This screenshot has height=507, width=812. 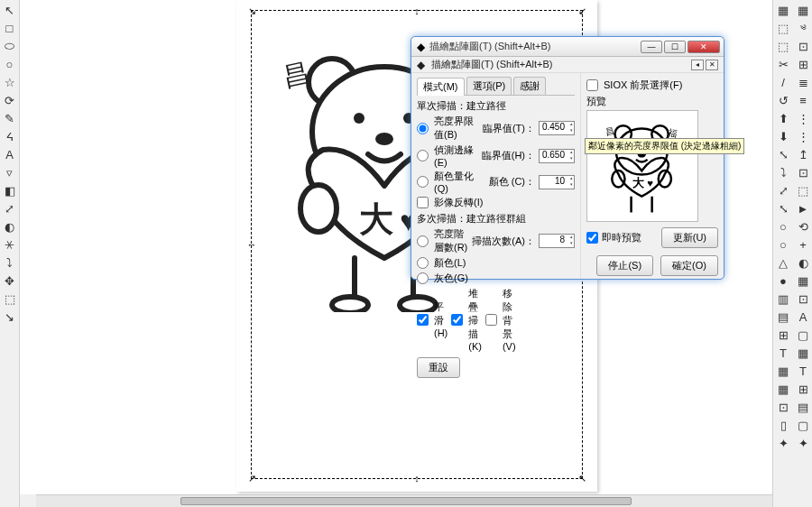 What do you see at coordinates (783, 118) in the screenshot?
I see `rtool-a-6: ⬆` at bounding box center [783, 118].